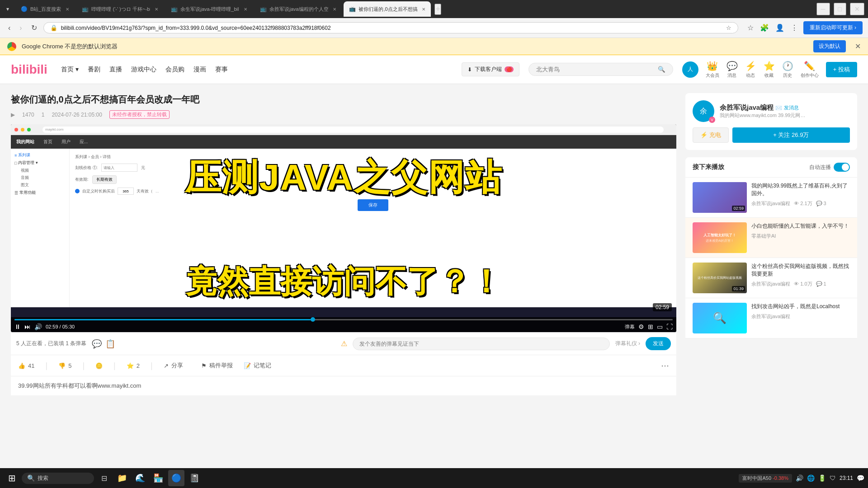 The height and width of the screenshot is (488, 868). Describe the element at coordinates (175, 70) in the screenshot. I see `nav-mall: 会员购` at that location.